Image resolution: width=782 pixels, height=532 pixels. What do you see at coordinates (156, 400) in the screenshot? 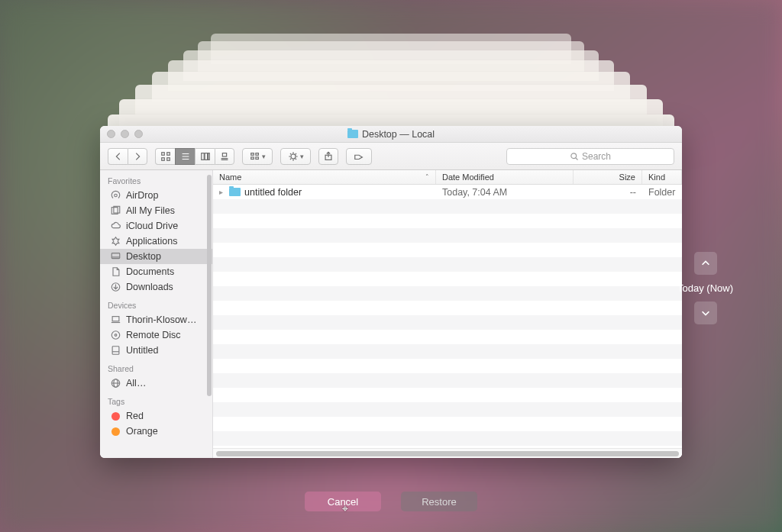
I see `sidebar-heading: Tags` at bounding box center [156, 400].